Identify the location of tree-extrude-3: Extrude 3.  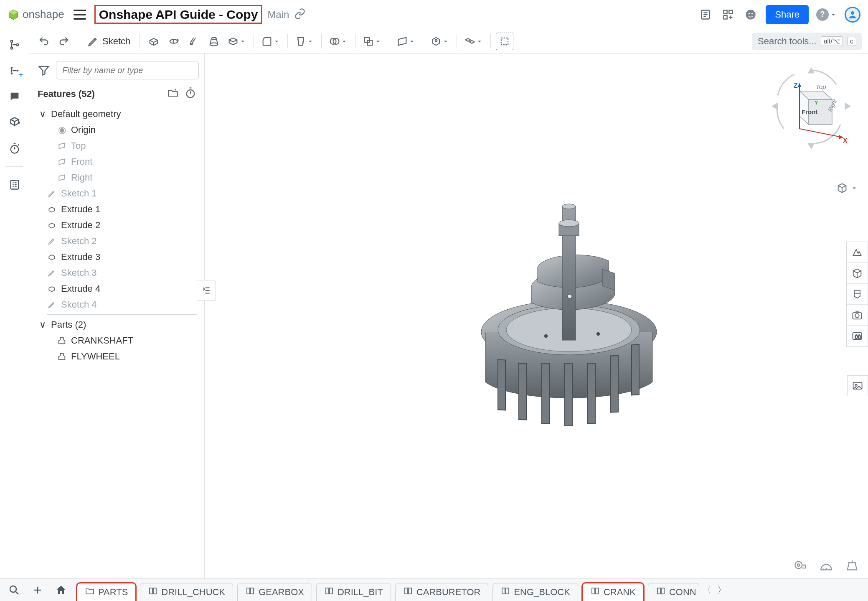
(118, 257).